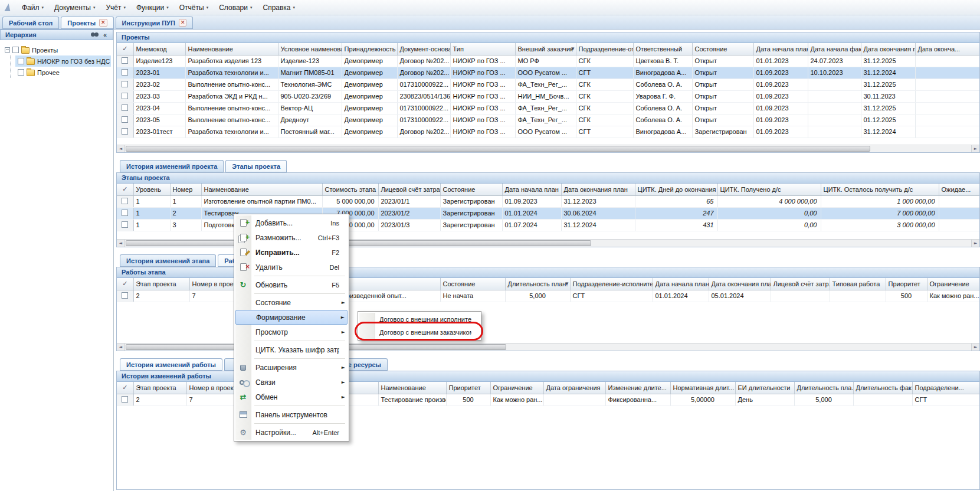 The image size is (980, 497). I want to click on tree-item-projects: Проекты, so click(57, 50).